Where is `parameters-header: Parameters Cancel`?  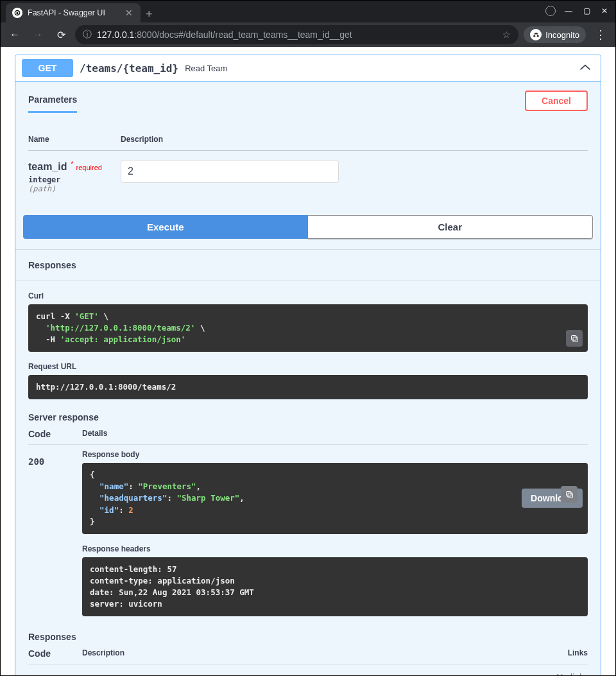
parameters-header: Parameters Cancel is located at coordinates (308, 98).